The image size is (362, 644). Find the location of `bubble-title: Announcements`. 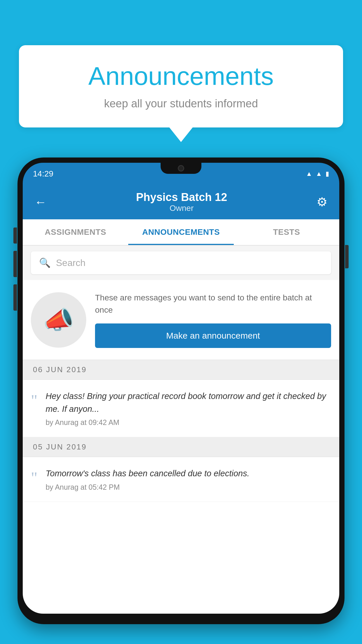

bubble-title: Announcements is located at coordinates (181, 76).